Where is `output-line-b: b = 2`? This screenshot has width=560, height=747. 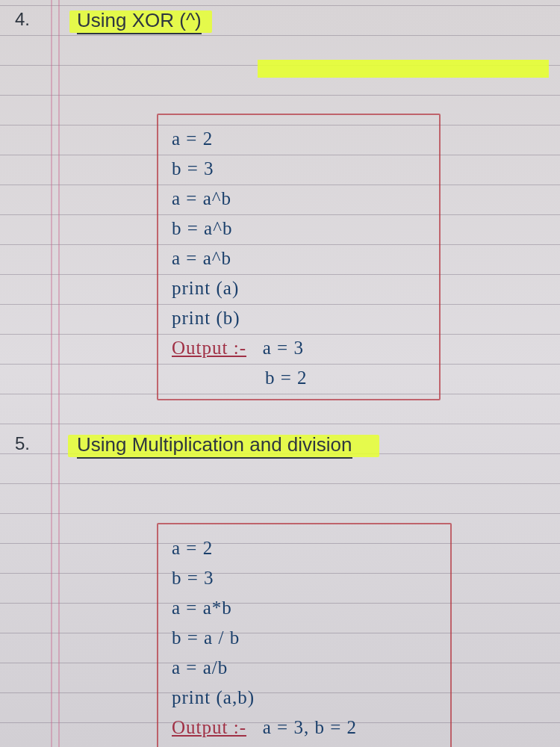
output-line-b: b = 2 is located at coordinates (299, 378).